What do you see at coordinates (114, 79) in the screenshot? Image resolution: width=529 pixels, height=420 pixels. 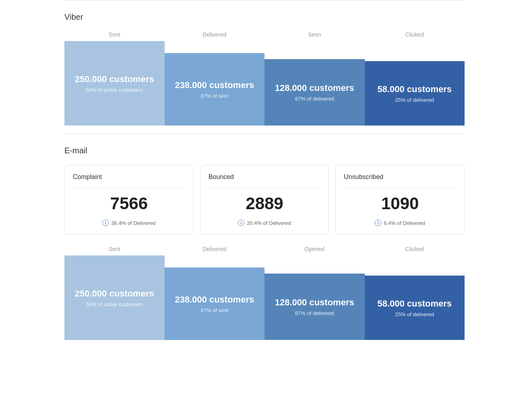 I see `viber-sent-value: 250.000 customers` at bounding box center [114, 79].